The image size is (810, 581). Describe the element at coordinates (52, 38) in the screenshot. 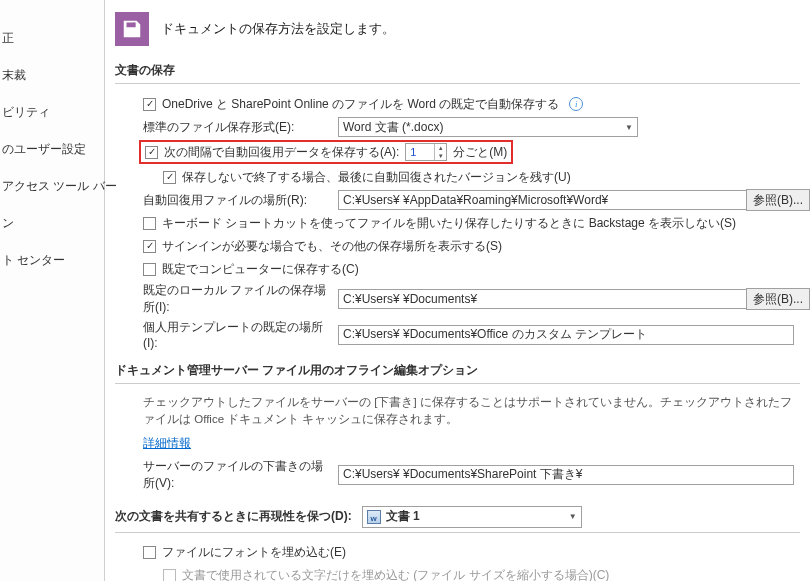

I see `nav-item: 正` at that location.